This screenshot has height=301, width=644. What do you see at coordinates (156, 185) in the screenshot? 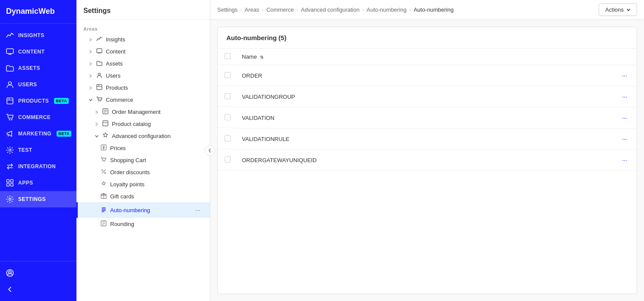
I see `tree-label-loyalty-points: Loyalty points` at bounding box center [156, 185].